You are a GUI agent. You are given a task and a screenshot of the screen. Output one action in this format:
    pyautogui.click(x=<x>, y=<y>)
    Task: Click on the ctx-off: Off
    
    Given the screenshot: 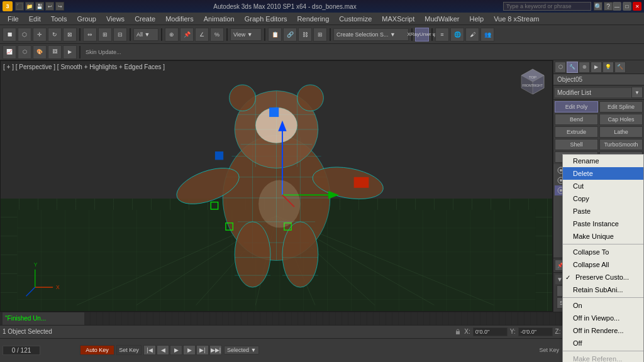 What is the action you would take?
    pyautogui.click(x=603, y=343)
    